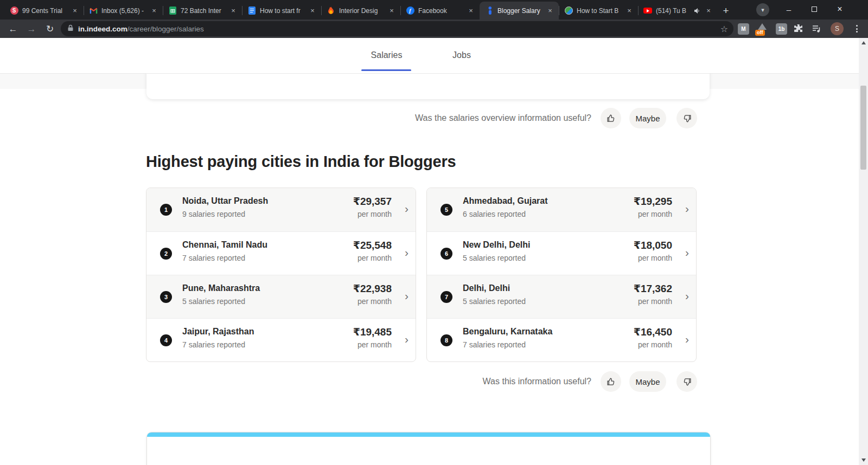  Describe the element at coordinates (202, 11) in the screenshot. I see `browser-tab: 72 Batch Inter ×` at that location.